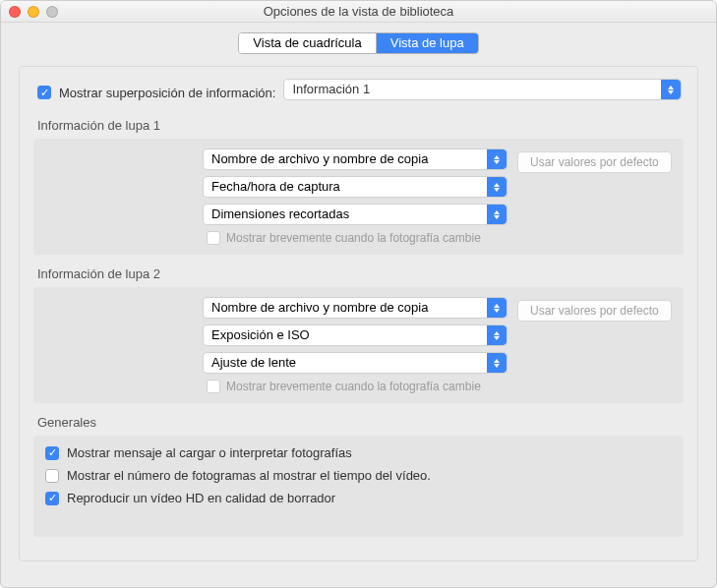 The image size is (717, 588). I want to click on show-frame-number-checkbox, so click(52, 476).